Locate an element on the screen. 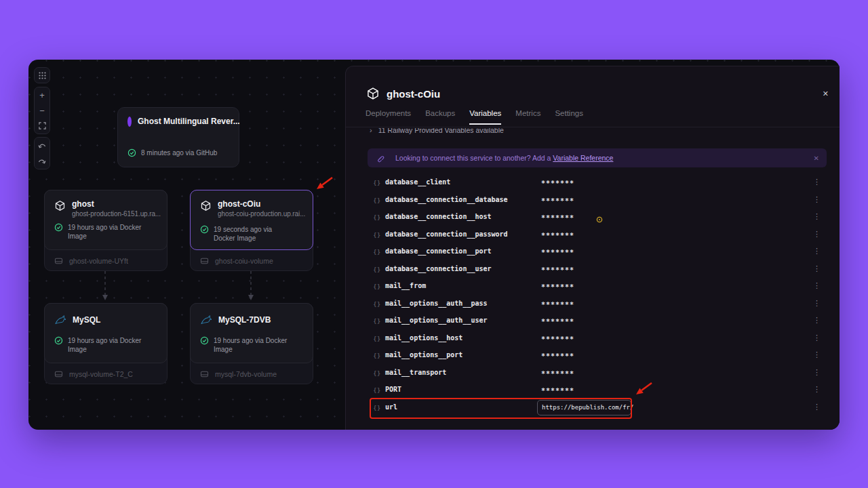 This screenshot has width=868, height=488. variable-reference-link: Variable Reference is located at coordinates (583, 158).